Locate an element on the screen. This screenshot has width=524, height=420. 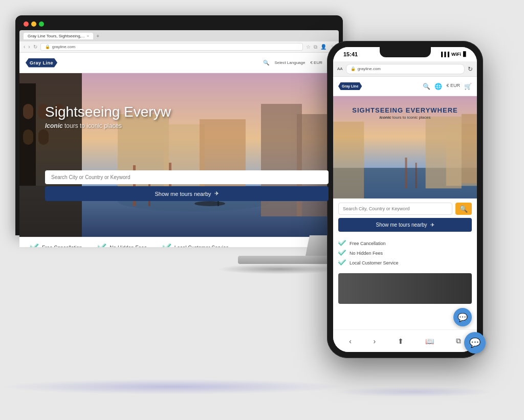
close-window-button is located at coordinates (26, 24).